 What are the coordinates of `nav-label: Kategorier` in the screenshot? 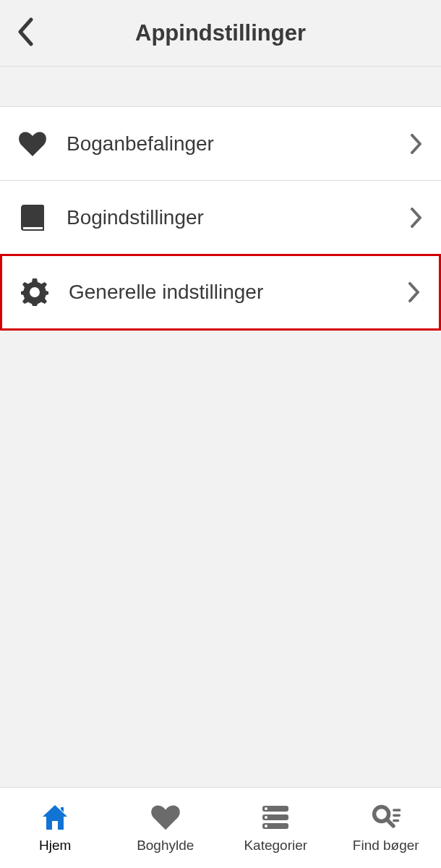 It's located at (275, 846).